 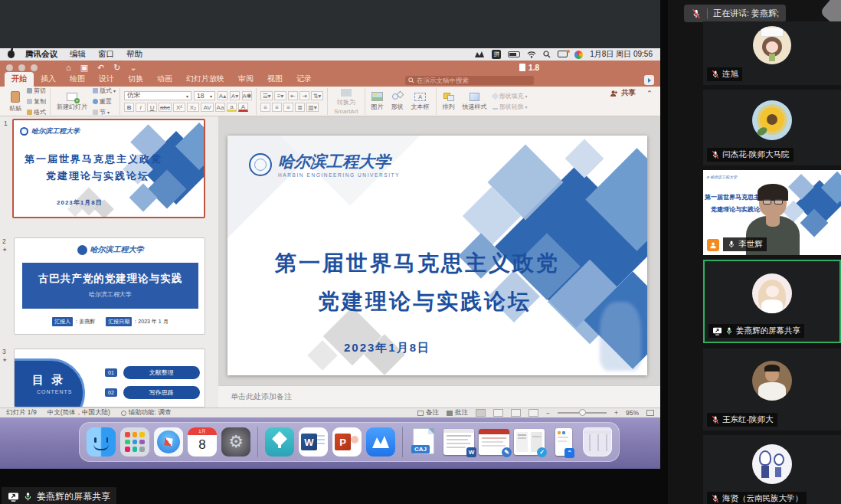 I want to click on minimized-doc-window: ✓, so click(x=529, y=442).